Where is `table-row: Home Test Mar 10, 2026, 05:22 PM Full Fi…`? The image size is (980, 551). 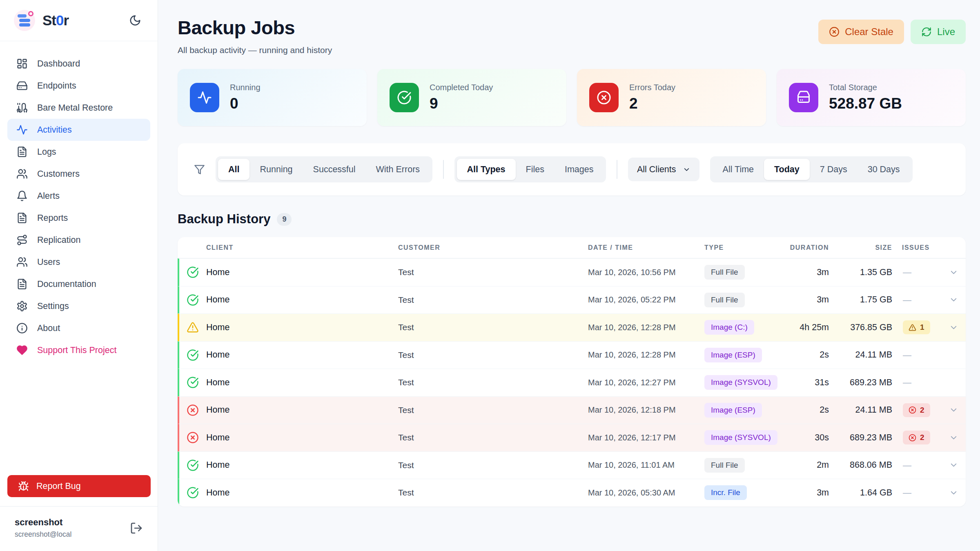 table-row: Home Test Mar 10, 2026, 05:22 PM Full Fi… is located at coordinates (572, 300).